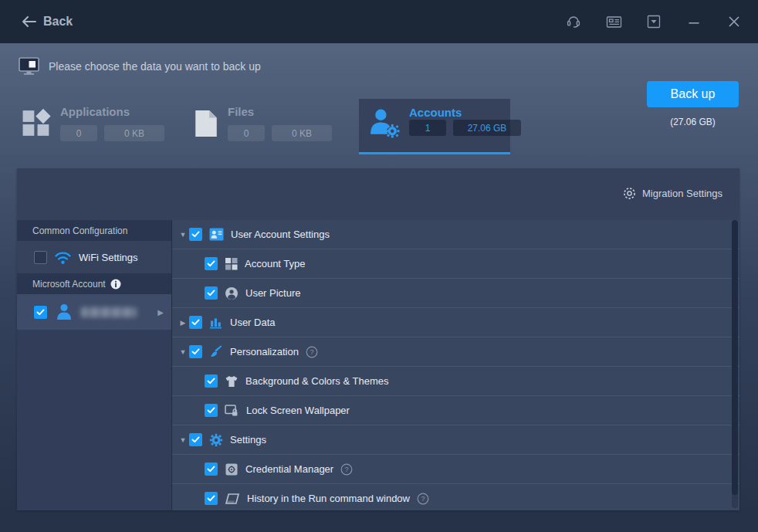 The height and width of the screenshot is (532, 758). I want to click on applications-size-badge: 0 KB, so click(134, 133).